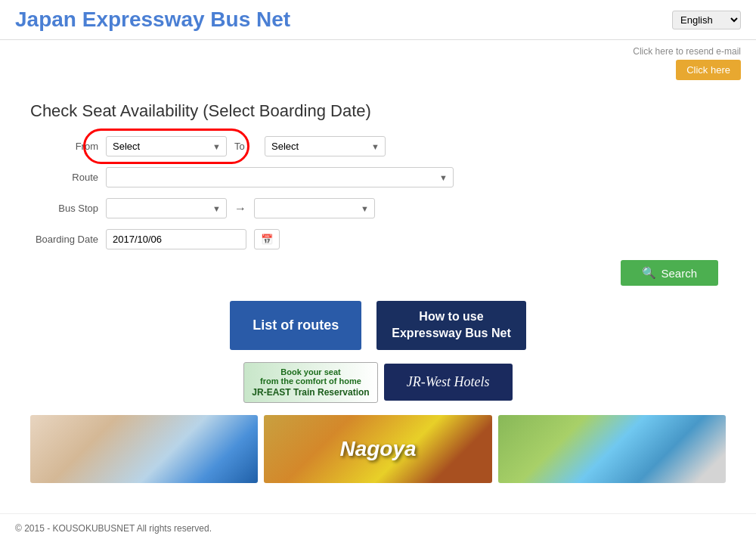 The height and width of the screenshot is (539, 756). I want to click on busstop-label: Bus Stop, so click(64, 209).